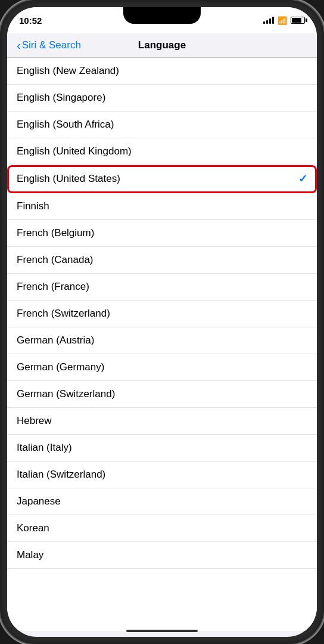 Image resolution: width=324 pixels, height=644 pixels. Describe the element at coordinates (282, 20) in the screenshot. I see `wifi-icon: 📶` at that location.